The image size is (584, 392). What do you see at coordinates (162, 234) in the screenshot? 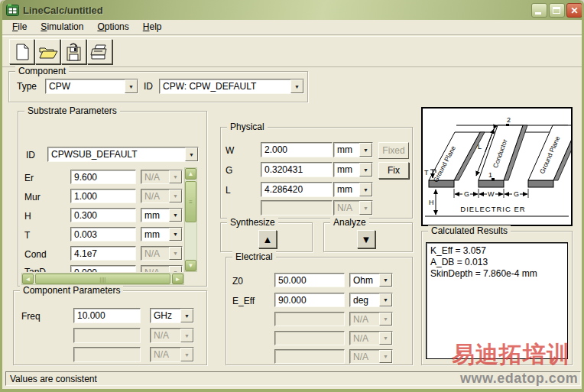
I see `t-unit-combobox: mm▼` at bounding box center [162, 234].